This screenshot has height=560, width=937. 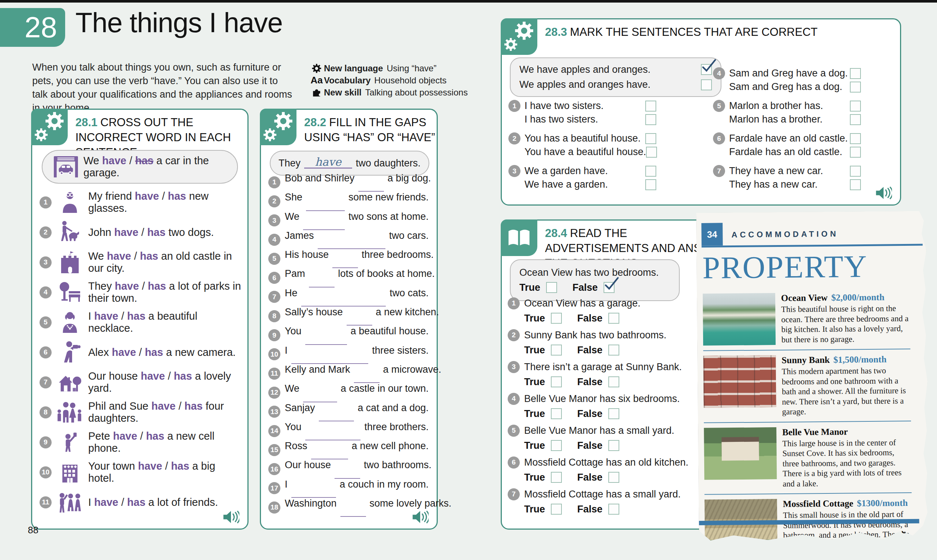 I want to click on exercise-28-3-title: 28.3MARK THE SENTENCES THAT ARE CORRECT, so click(x=717, y=32).